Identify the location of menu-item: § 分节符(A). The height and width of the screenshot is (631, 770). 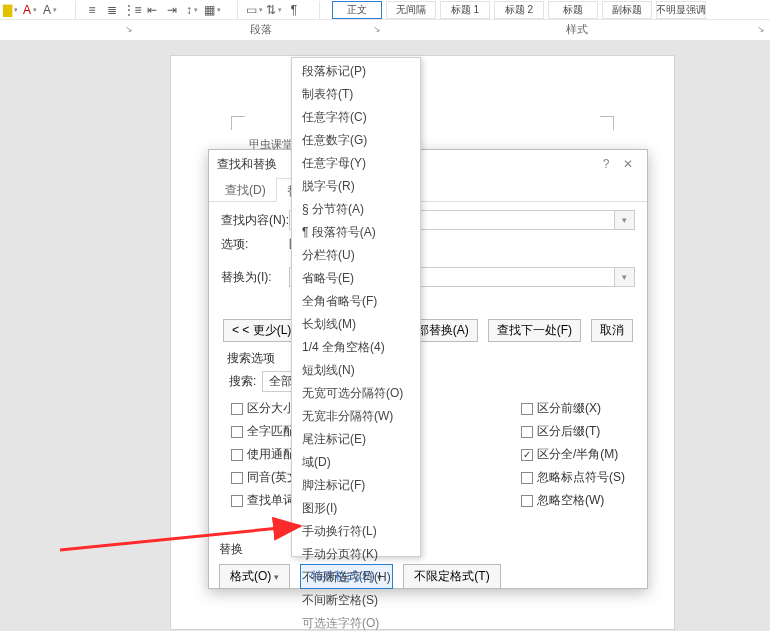
(356, 210).